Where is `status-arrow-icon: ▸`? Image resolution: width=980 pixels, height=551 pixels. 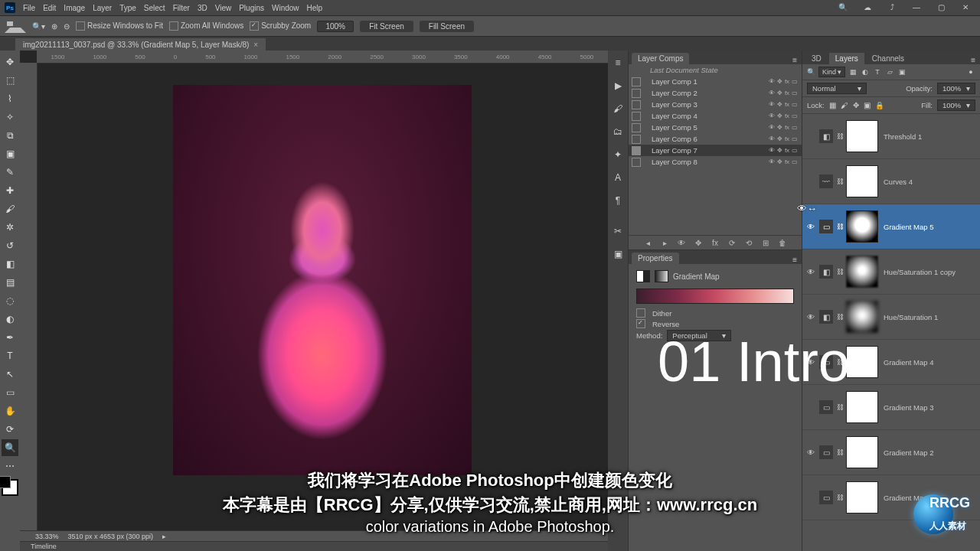 status-arrow-icon: ▸ is located at coordinates (164, 536).